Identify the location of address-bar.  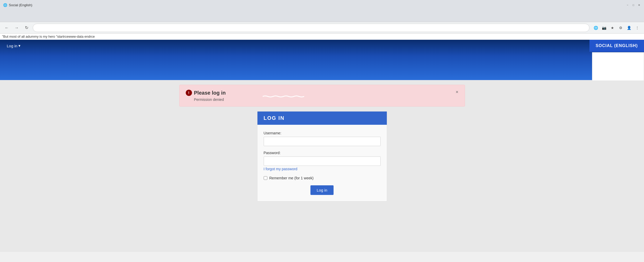
(311, 28).